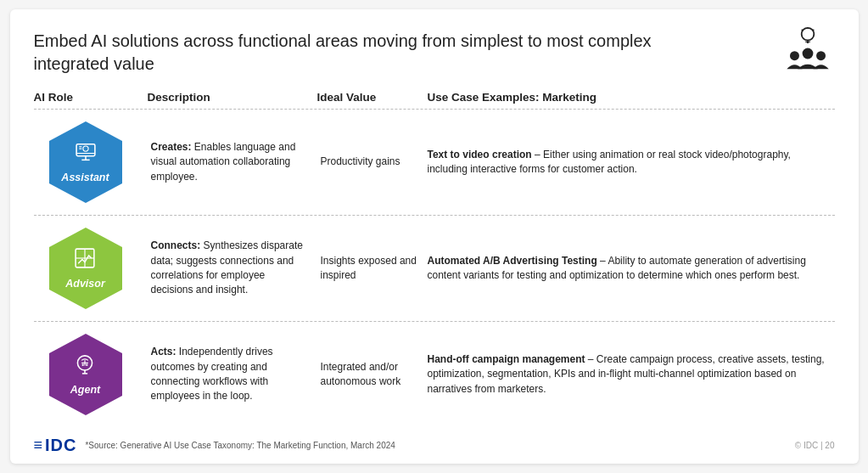  I want to click on ideal-value-cell: Productivity gains, so click(369, 161).